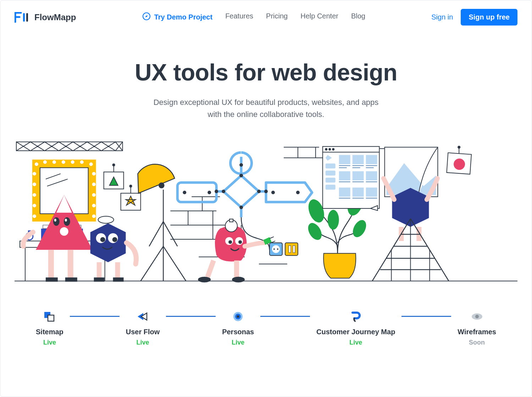 This screenshot has width=532, height=397. I want to click on nav-demo: Try Demo Project, so click(177, 17).